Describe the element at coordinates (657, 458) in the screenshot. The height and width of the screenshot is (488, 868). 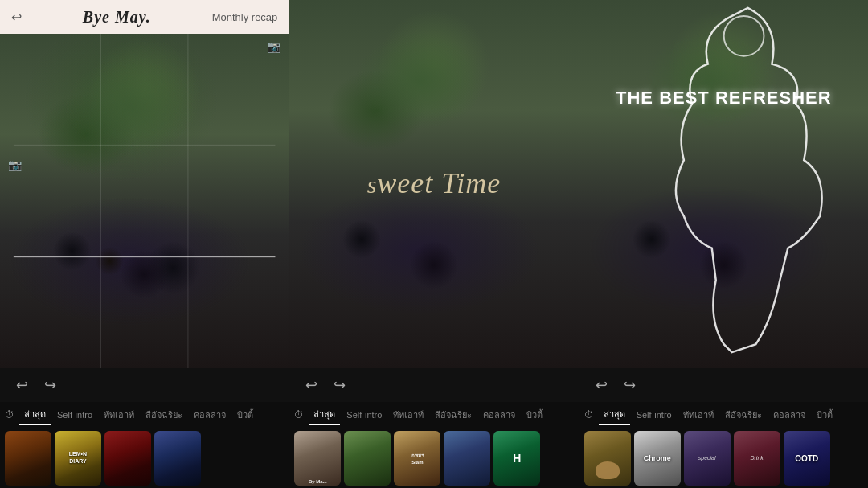
I see `chrome-label: Chrome` at that location.